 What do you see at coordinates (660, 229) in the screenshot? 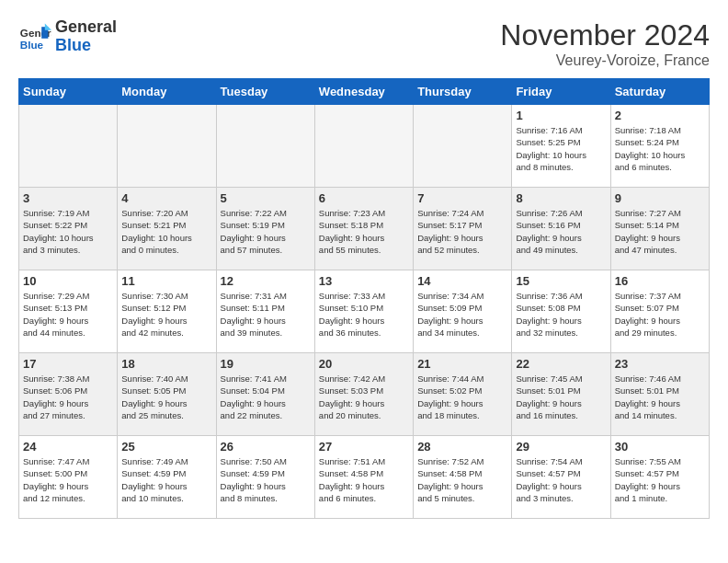
I see `calendar-cell: 9Sunrise: 7:27 AM Sunset: 5:14 PM Daylig…` at bounding box center [660, 229].